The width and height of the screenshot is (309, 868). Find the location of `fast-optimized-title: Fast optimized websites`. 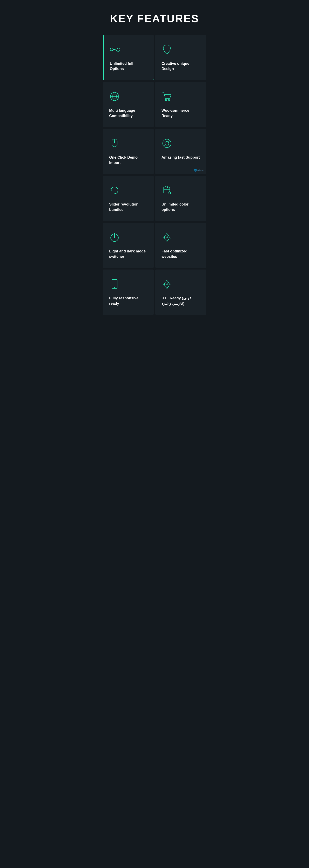

fast-optimized-title: Fast optimized websites is located at coordinates (181, 254).